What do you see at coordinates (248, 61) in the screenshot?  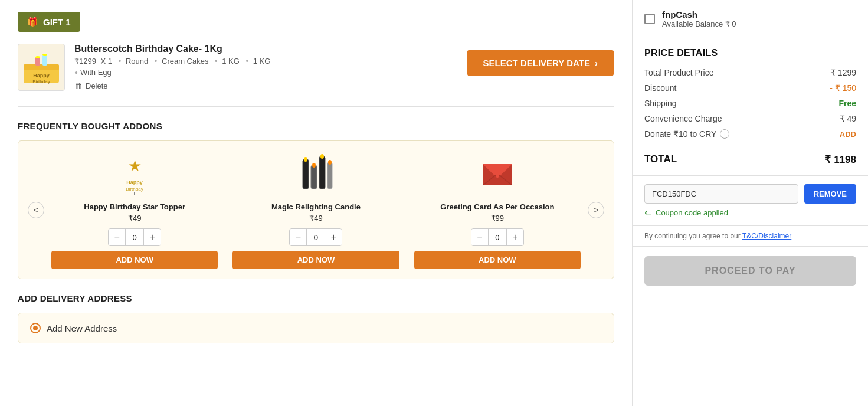 I see `dot4: •` at bounding box center [248, 61].